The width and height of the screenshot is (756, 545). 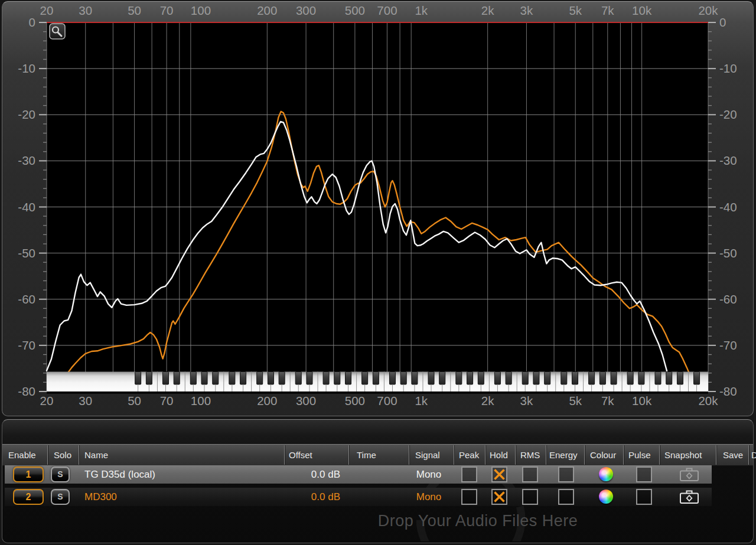 I want to click on db-label-left: -30, so click(x=27, y=161).